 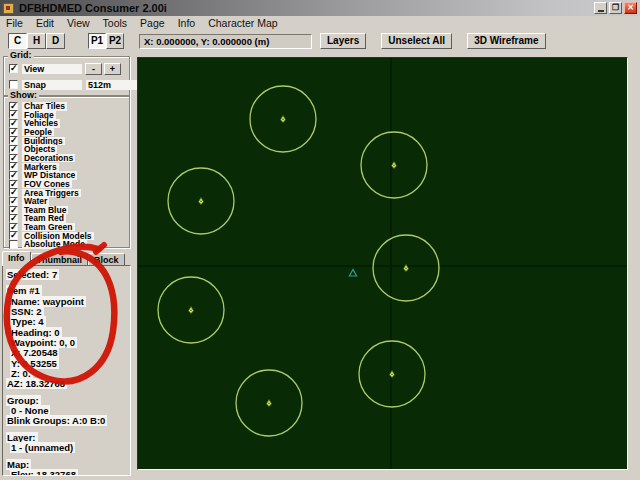 What do you see at coordinates (24, 96) in the screenshot?
I see `show-group-label: Show:` at bounding box center [24, 96].